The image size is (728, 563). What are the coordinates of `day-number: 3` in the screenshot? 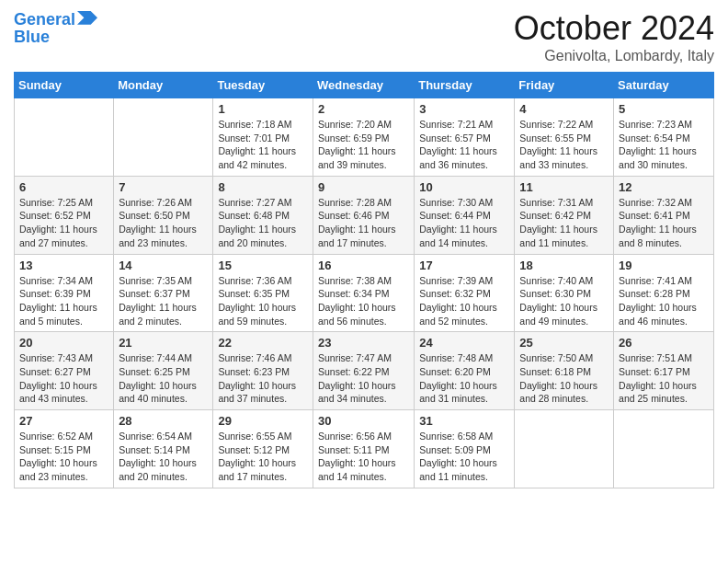 It's located at (464, 109).